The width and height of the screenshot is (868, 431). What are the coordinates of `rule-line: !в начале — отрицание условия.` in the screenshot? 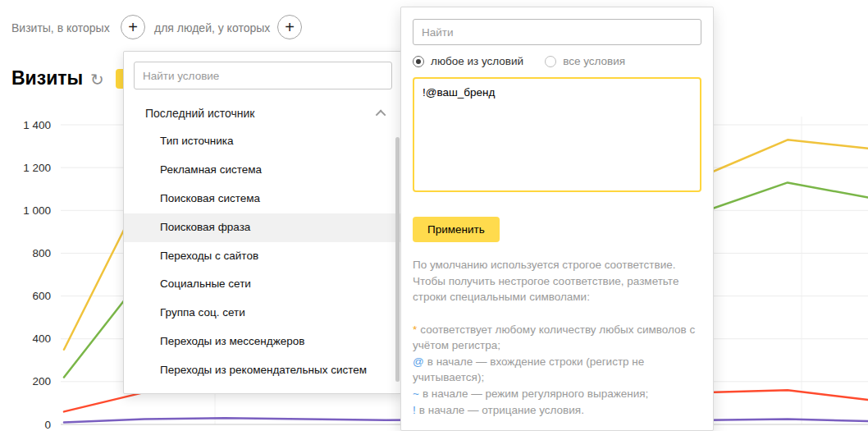 It's located at (557, 410).